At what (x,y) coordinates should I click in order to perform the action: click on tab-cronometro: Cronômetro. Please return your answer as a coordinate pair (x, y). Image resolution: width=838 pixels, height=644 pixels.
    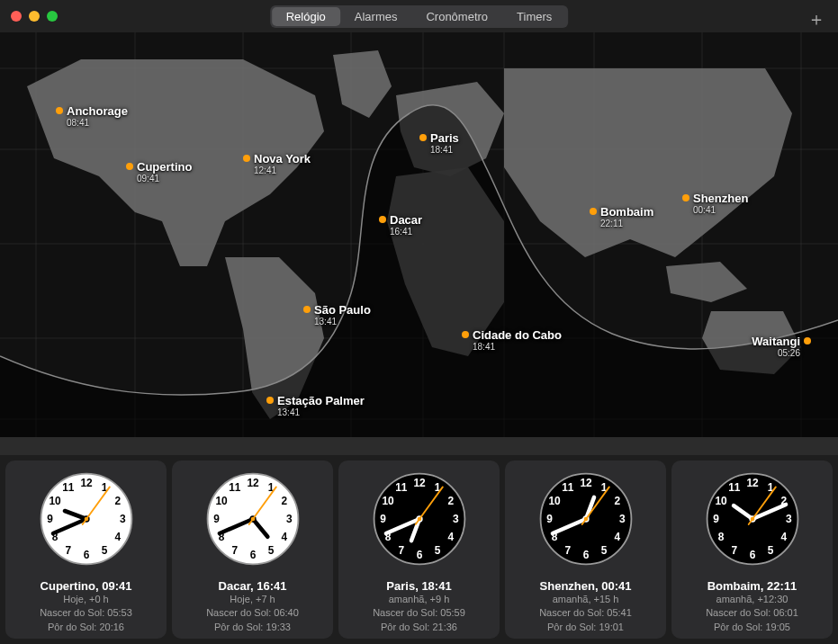
    Looking at the image, I should click on (457, 16).